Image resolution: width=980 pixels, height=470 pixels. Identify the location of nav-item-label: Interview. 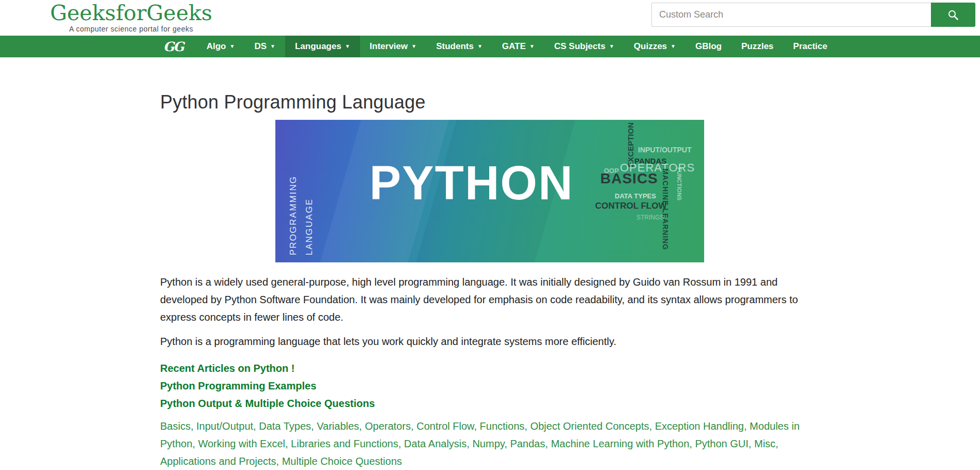
(389, 46).